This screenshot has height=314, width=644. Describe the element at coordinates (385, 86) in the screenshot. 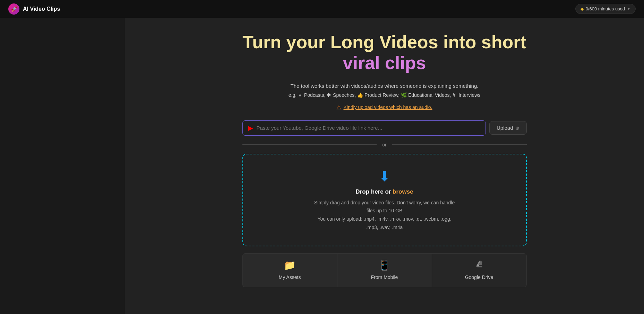

I see `hero-subtitle: The tool works better with videos/audios…` at that location.